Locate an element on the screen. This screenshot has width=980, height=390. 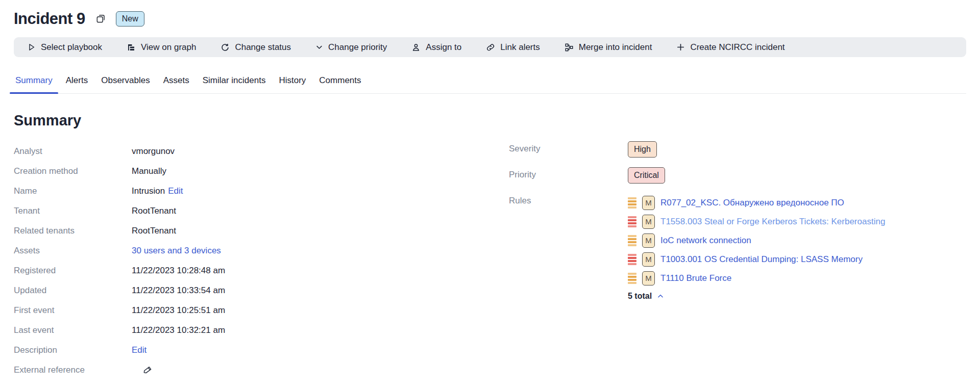
field-first-event: First event 11/22/2023 10:25:51 am is located at coordinates (261, 310).